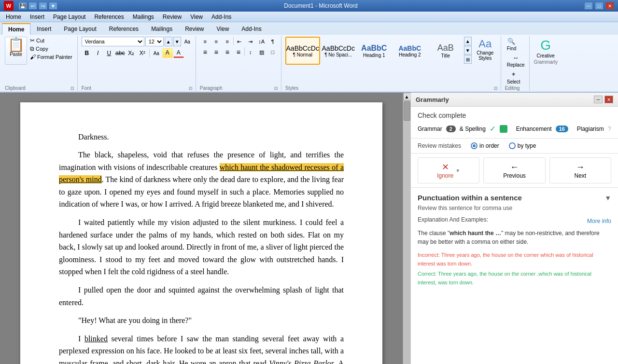 This screenshot has width=618, height=364. I want to click on decrease-font-btn: ▼, so click(177, 42).